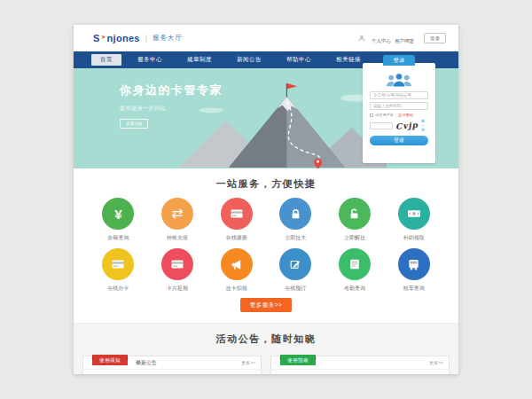 The height and width of the screenshot is (399, 532). I want to click on megaphone-icon, so click(237, 264).